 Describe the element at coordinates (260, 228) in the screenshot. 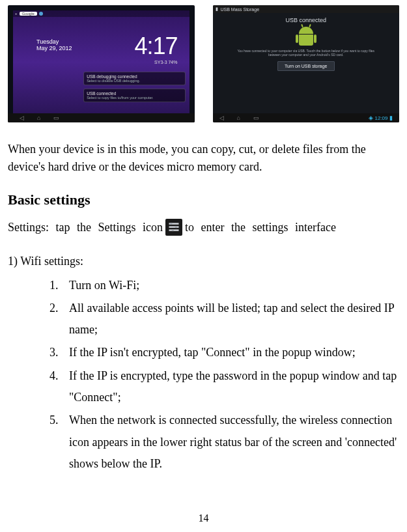

I see `settings-suffix: to enter the settings interface` at that location.